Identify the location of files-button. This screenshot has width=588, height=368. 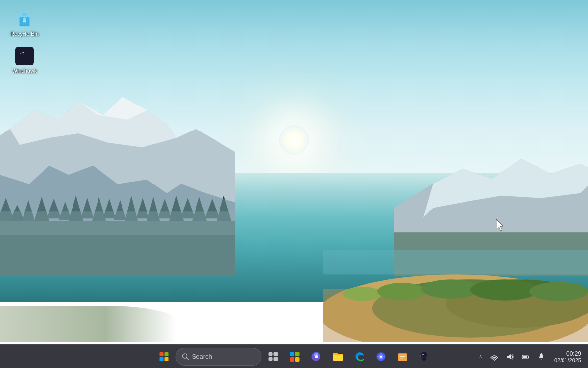
(403, 357).